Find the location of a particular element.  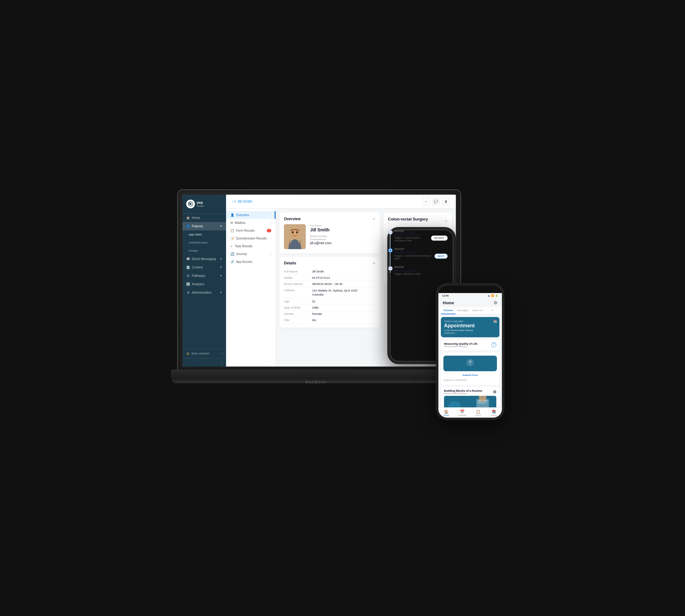

phone-tab-messages: Messages is located at coordinates (463, 311).